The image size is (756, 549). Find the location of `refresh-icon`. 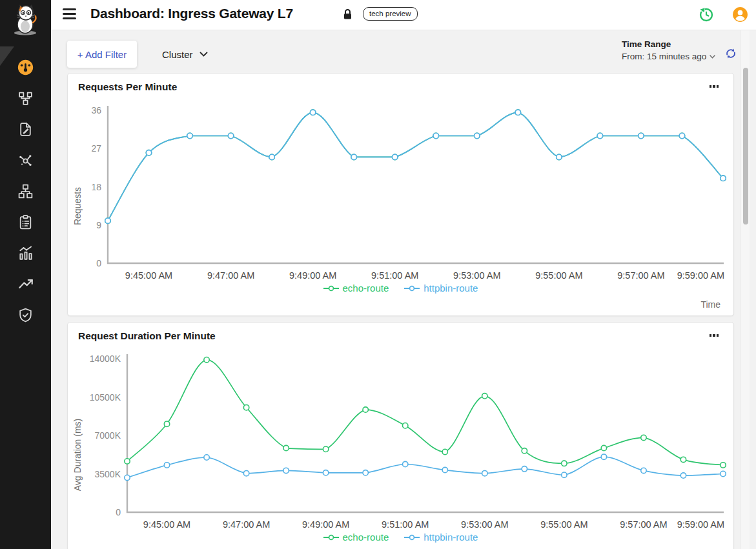

refresh-icon is located at coordinates (731, 55).